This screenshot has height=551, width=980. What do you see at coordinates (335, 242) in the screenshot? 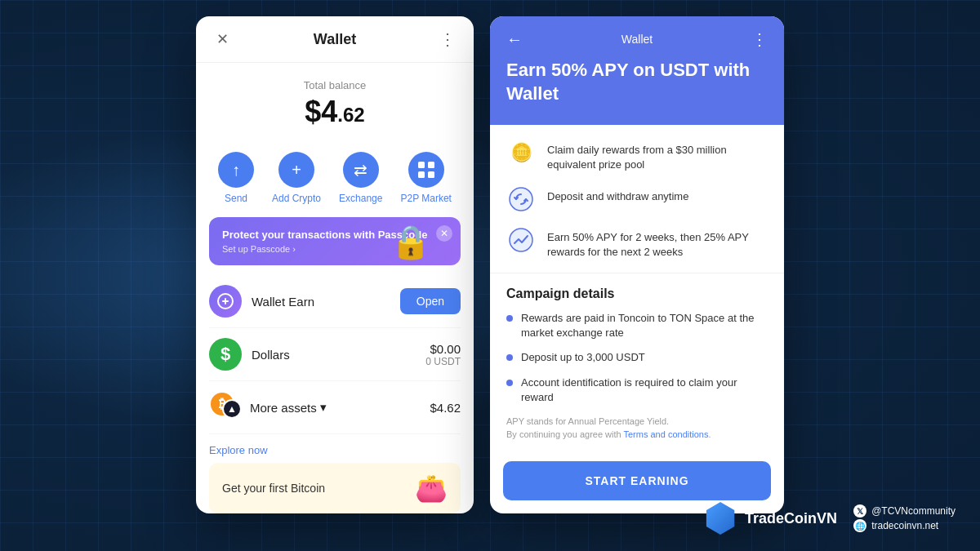
I see `passcode-banner: Protect your transactions with Passcode …` at bounding box center [335, 242].